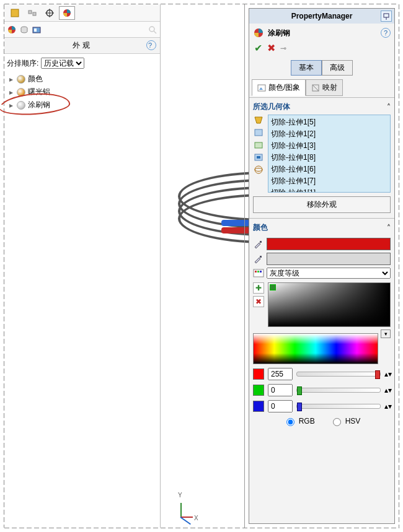 This screenshot has width=403, height=532. What do you see at coordinates (329, 157) in the screenshot?
I see `list-item: 切除-拉伸1[8]` at bounding box center [329, 157].